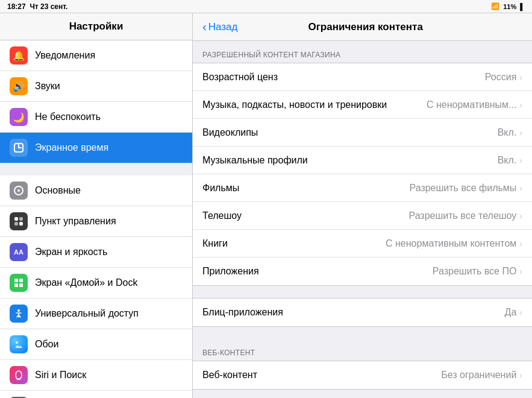  What do you see at coordinates (482, 375) in the screenshot?
I see `web-content-value: Без ограничений ›` at bounding box center [482, 375].